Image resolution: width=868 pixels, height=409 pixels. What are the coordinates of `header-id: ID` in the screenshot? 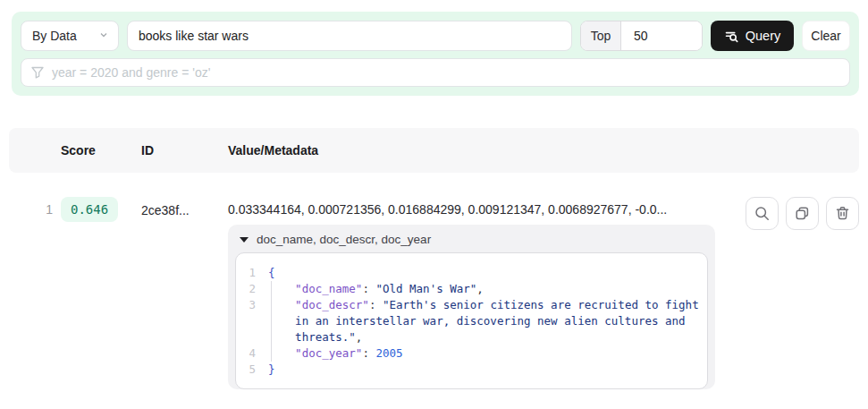 It's located at (184, 150).